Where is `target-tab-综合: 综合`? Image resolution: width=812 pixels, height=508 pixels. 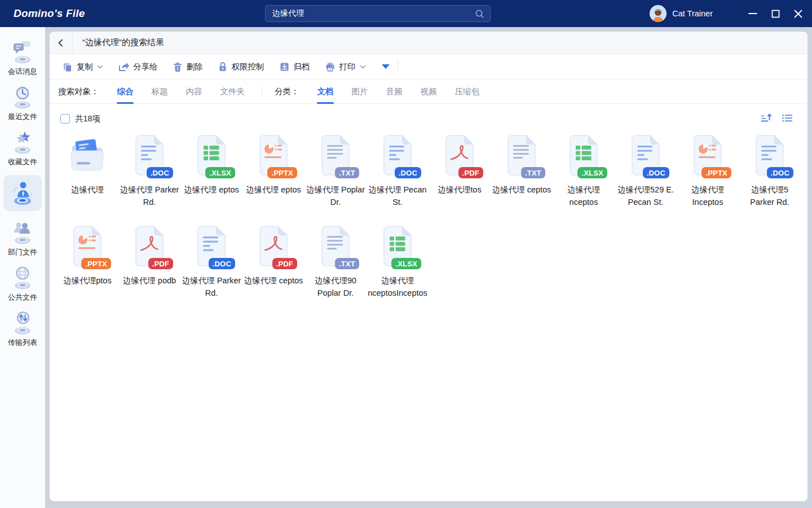 target-tab-综合: 综合 is located at coordinates (125, 91).